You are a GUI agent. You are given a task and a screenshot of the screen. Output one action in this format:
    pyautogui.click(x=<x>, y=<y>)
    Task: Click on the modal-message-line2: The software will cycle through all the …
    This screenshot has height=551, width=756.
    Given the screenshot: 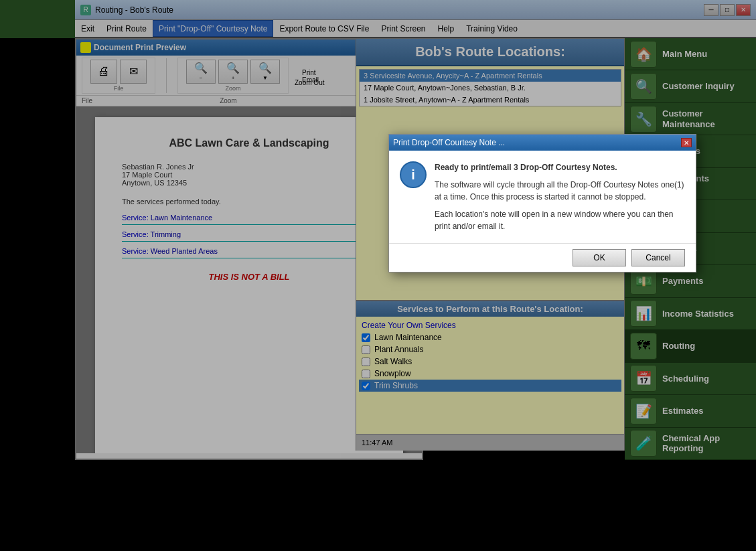 What is the action you would take?
    pyautogui.click(x=560, y=191)
    